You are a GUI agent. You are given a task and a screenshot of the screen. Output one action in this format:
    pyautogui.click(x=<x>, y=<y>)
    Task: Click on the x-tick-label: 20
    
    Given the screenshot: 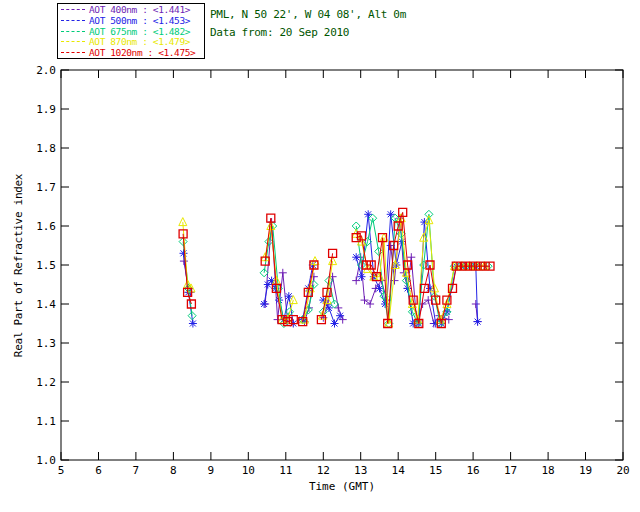 What is the action you would take?
    pyautogui.click(x=622, y=470)
    